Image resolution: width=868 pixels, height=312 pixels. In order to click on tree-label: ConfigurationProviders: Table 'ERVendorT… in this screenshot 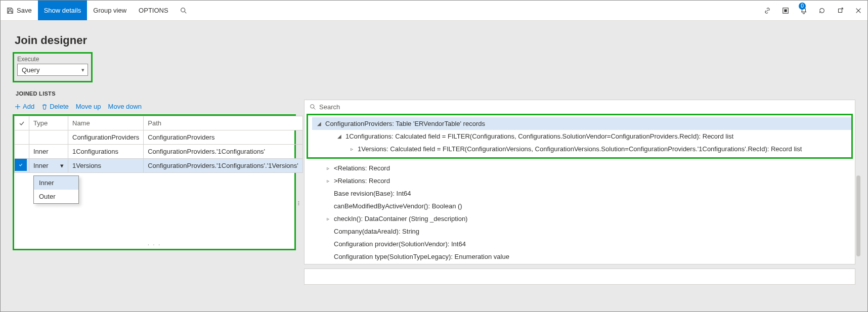, I will do `click(405, 123)`.